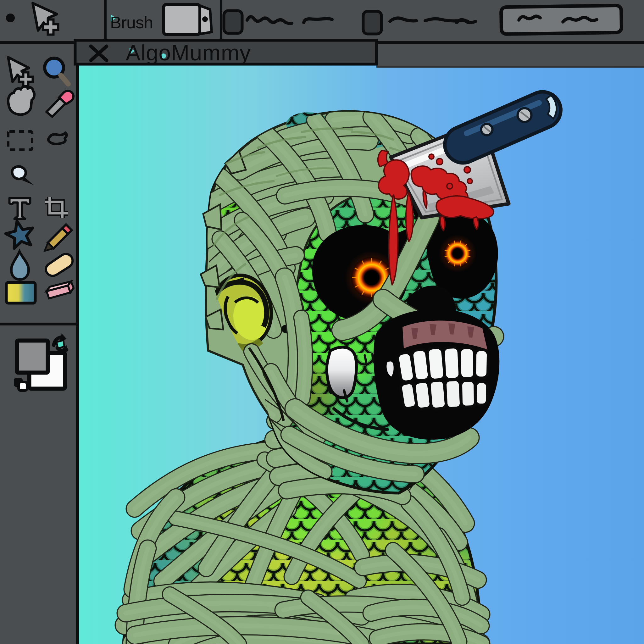 This screenshot has height=644, width=644. What do you see at coordinates (188, 53) in the screenshot?
I see `svg-text: AlgoMummy` at bounding box center [188, 53].